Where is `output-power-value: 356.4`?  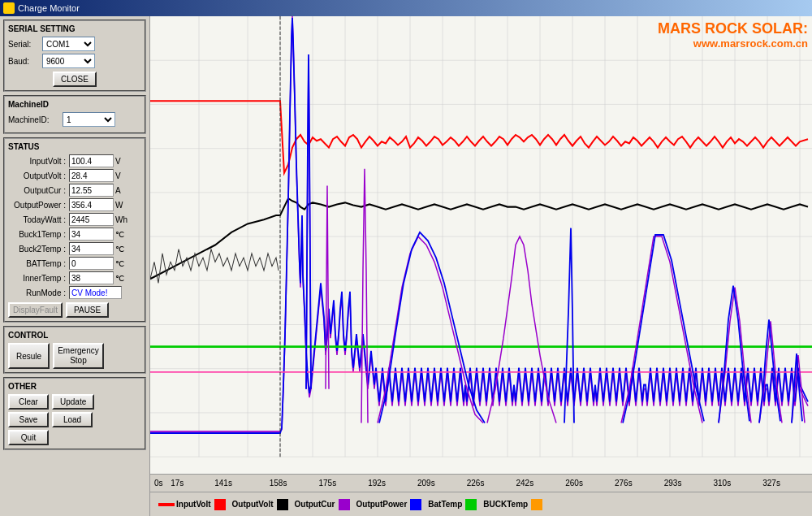
output-power-value: 356.4 is located at coordinates (91, 205).